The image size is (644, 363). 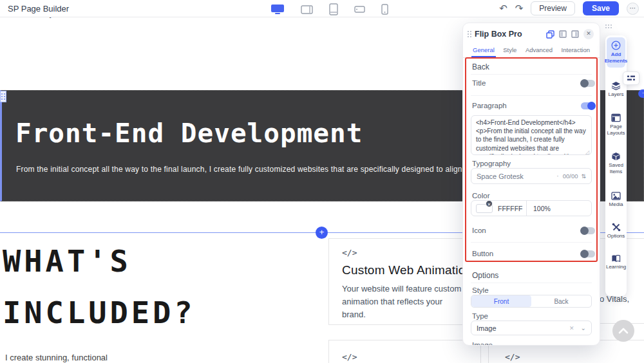 What do you see at coordinates (589, 34) in the screenshot?
I see `close-icon: ✕` at bounding box center [589, 34].